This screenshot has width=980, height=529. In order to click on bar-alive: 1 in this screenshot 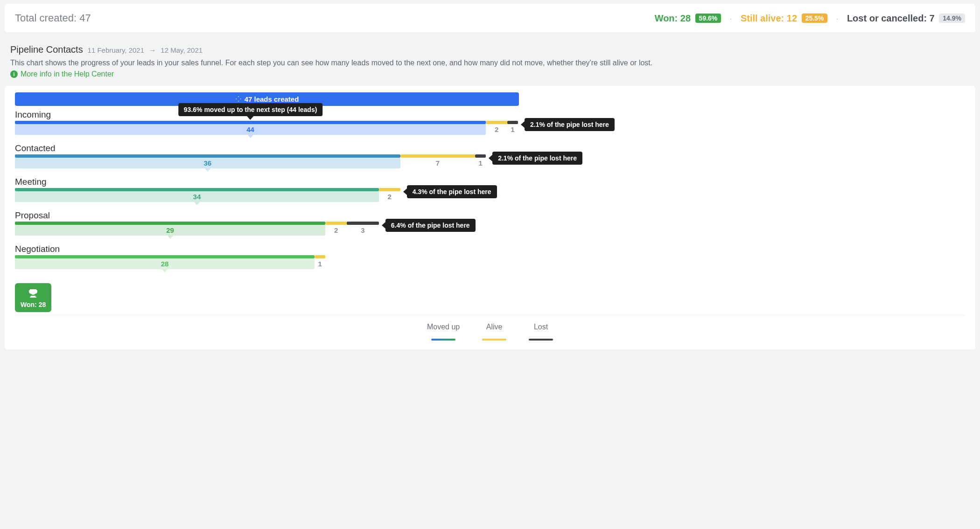, I will do `click(320, 264)`.